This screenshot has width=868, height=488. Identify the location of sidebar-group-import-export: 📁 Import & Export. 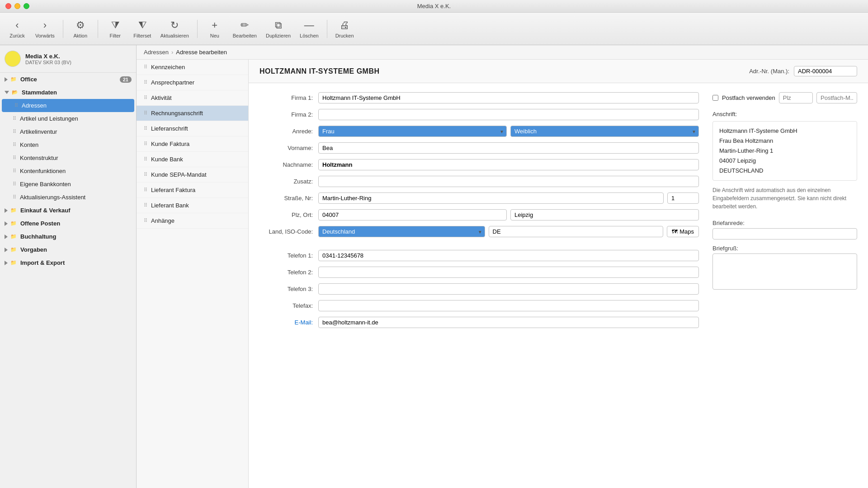
(68, 263).